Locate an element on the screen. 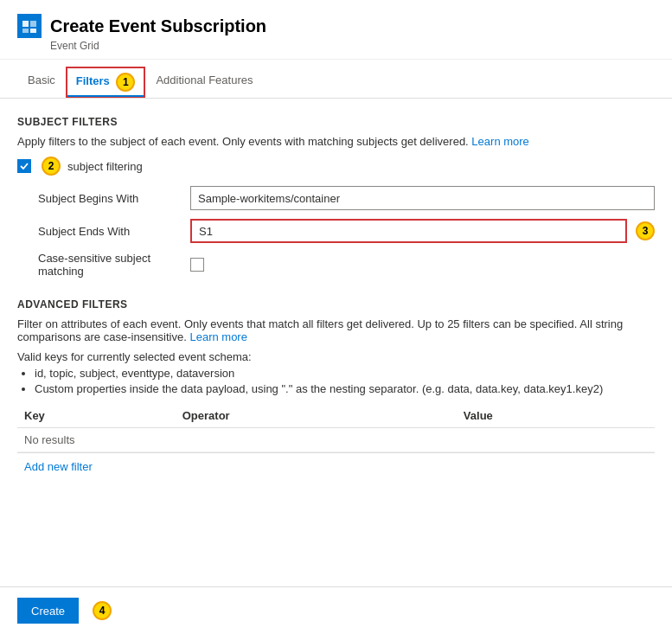 Image resolution: width=672 pixels, height=634 pixels. case-sensitive-row: Case-sensitive subject matching is located at coordinates (336, 265).